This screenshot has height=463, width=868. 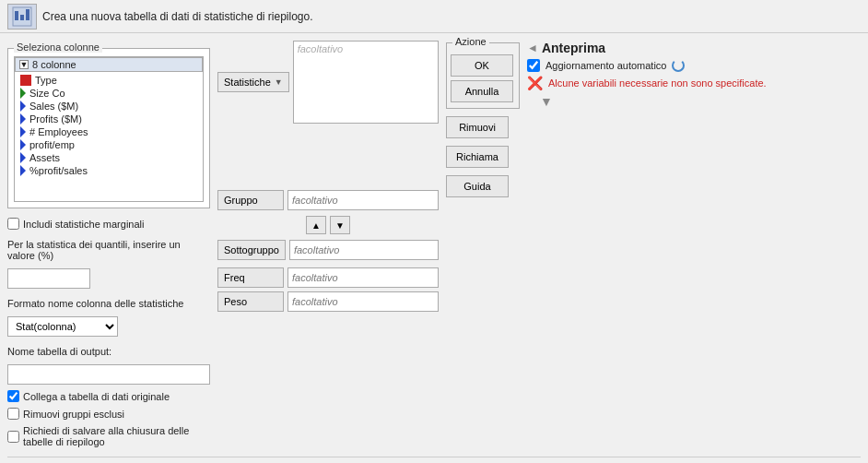 I want to click on column-select-title: Seleziona colonne, so click(x=58, y=47).